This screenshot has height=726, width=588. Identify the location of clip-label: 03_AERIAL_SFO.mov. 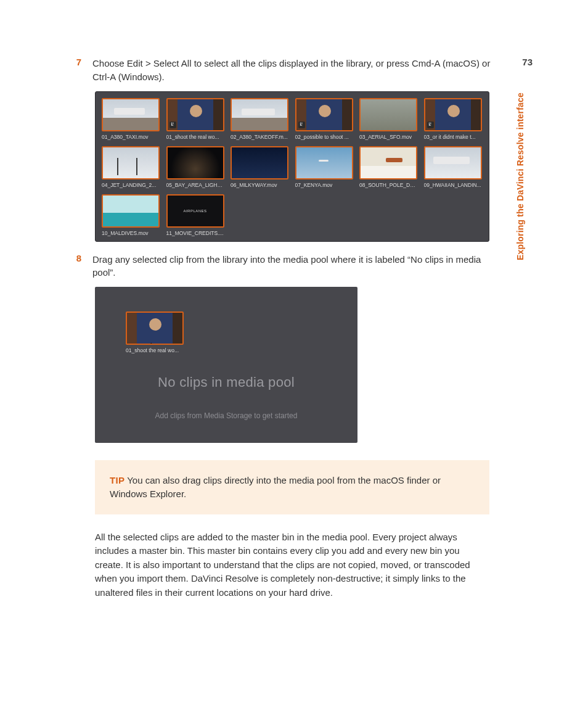
(388, 137).